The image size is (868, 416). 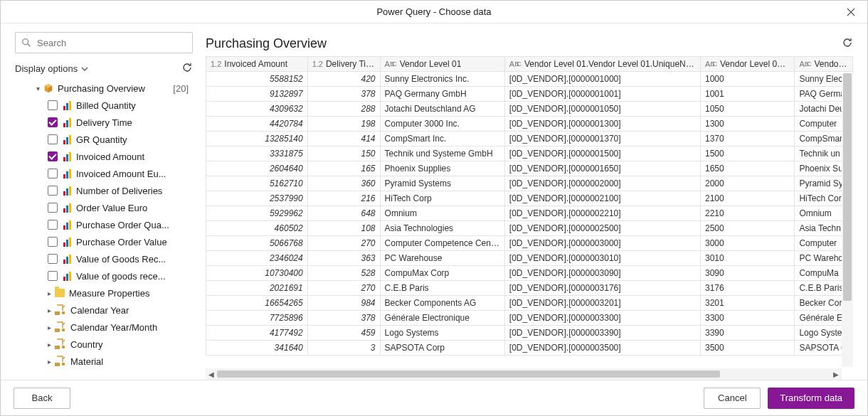 What do you see at coordinates (102, 191) in the screenshot?
I see `tree-measure-item: Number of Deliveries` at bounding box center [102, 191].